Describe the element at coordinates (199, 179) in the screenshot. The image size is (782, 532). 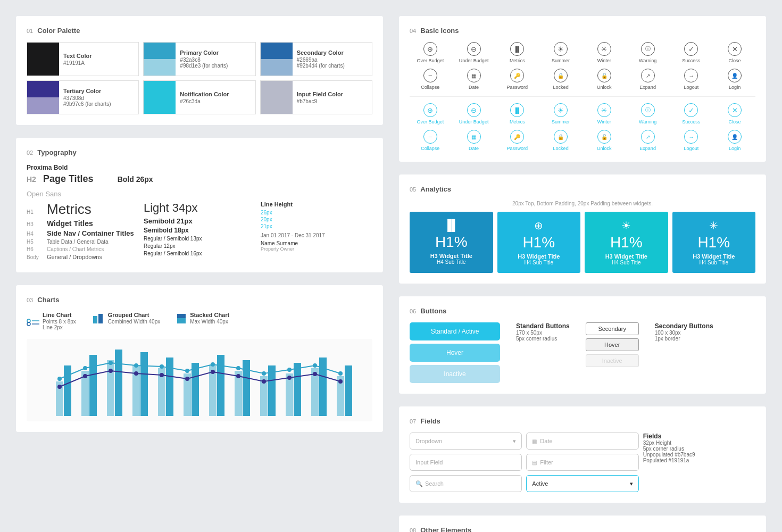
I see `h2-row: H2 Page Titles Bold 26px` at that location.